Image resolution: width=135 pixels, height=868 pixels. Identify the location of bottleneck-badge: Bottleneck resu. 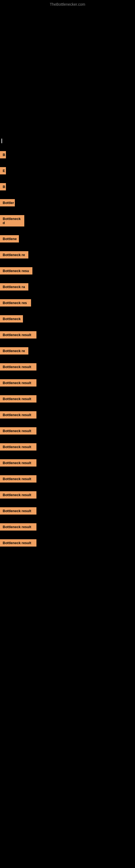
(16, 271).